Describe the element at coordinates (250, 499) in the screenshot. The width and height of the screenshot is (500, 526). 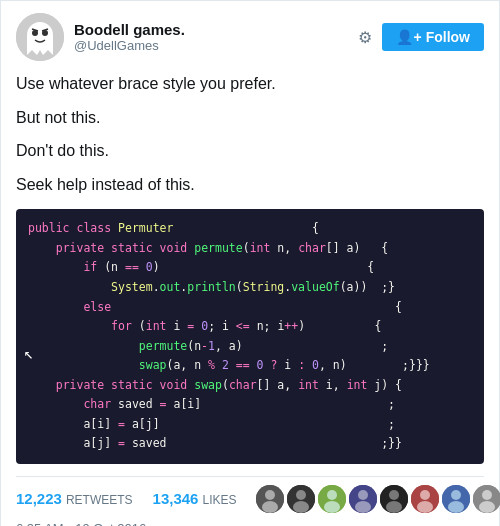
I see `stats-row: 12,223 RETWEETS 13,346 LIKES` at that location.